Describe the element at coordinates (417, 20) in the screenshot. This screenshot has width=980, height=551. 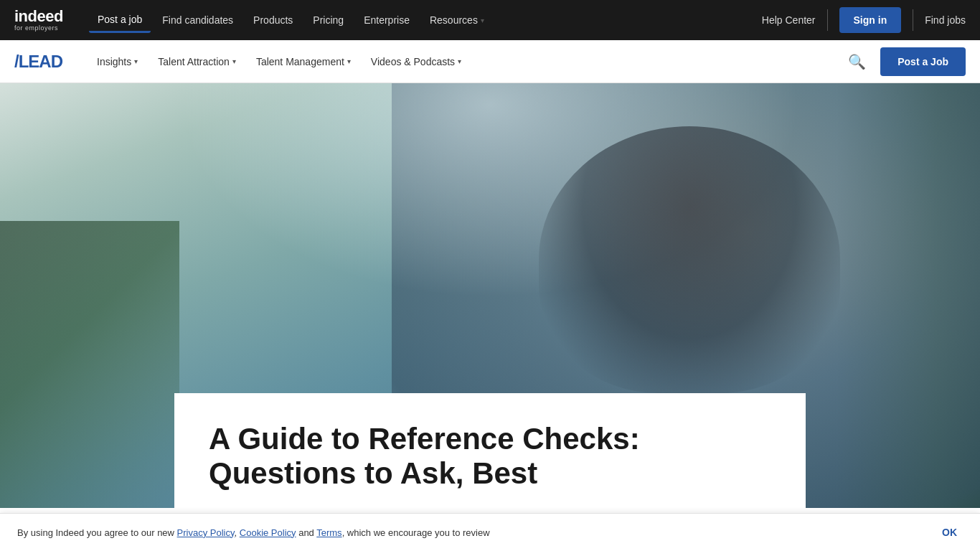
I see `top-nav-links: Post a job Find candidates Products Pric…` at that location.